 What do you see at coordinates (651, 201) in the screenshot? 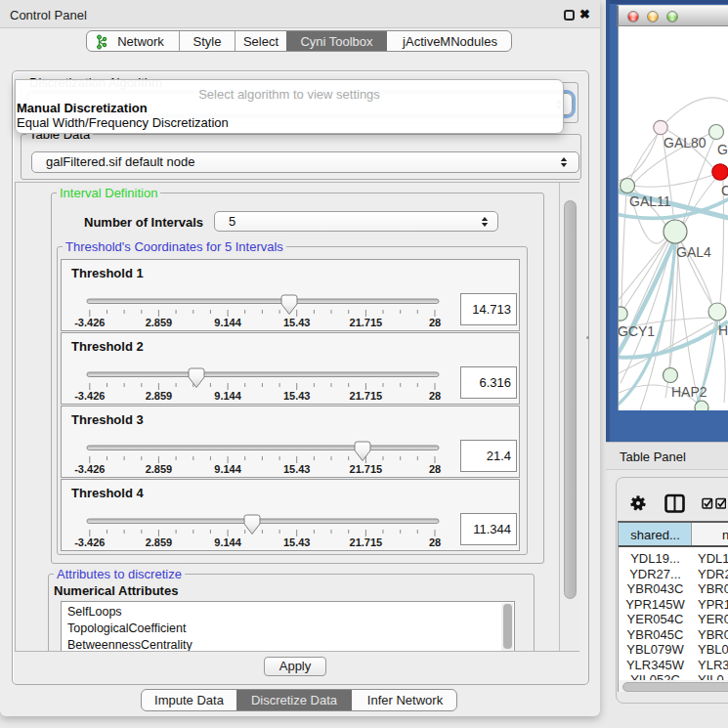
I see `svg-text: GAL11` at bounding box center [651, 201].